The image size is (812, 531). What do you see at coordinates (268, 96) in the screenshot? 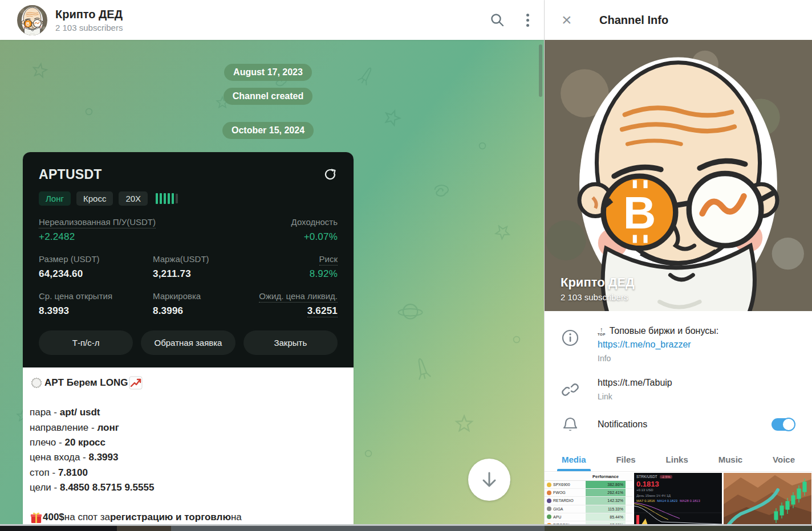
I see `service-pill: Channel created` at bounding box center [268, 96].